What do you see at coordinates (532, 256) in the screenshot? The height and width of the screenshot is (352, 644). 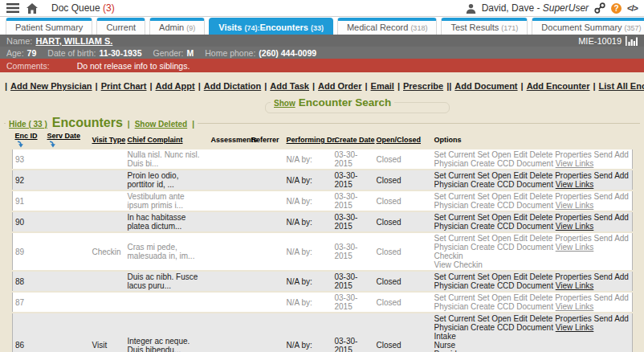 I see `option-checkin: Checkin` at bounding box center [532, 256].